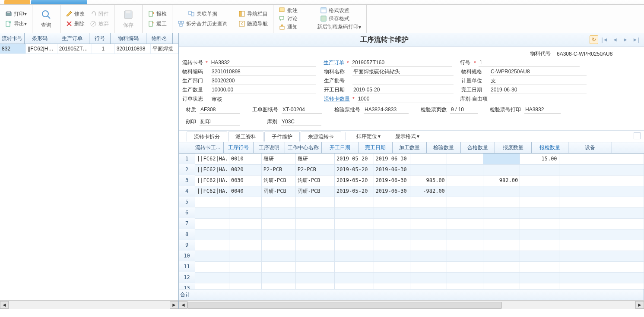 This screenshot has width=644, height=317. I want to click on cell: 15.00, so click(539, 159).